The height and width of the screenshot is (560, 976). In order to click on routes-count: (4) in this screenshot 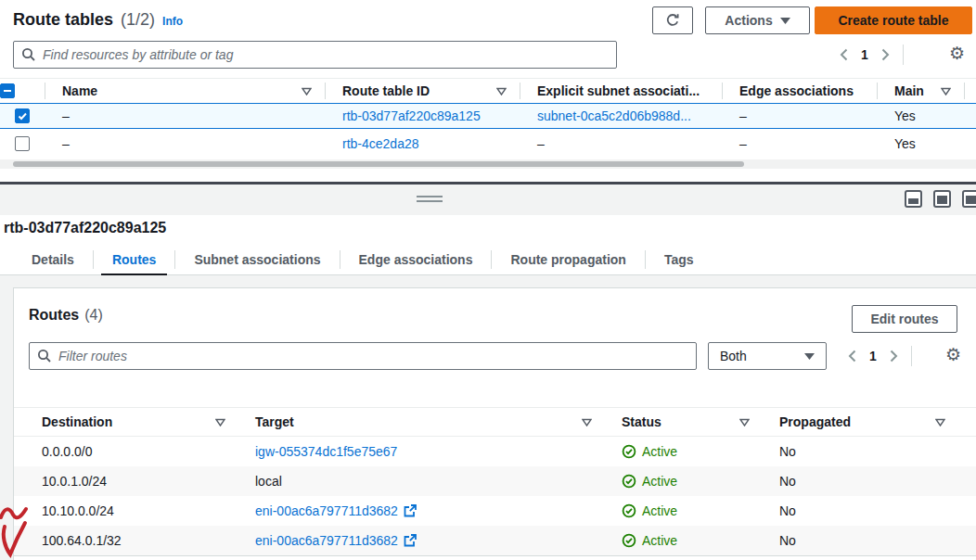, I will do `click(94, 315)`.